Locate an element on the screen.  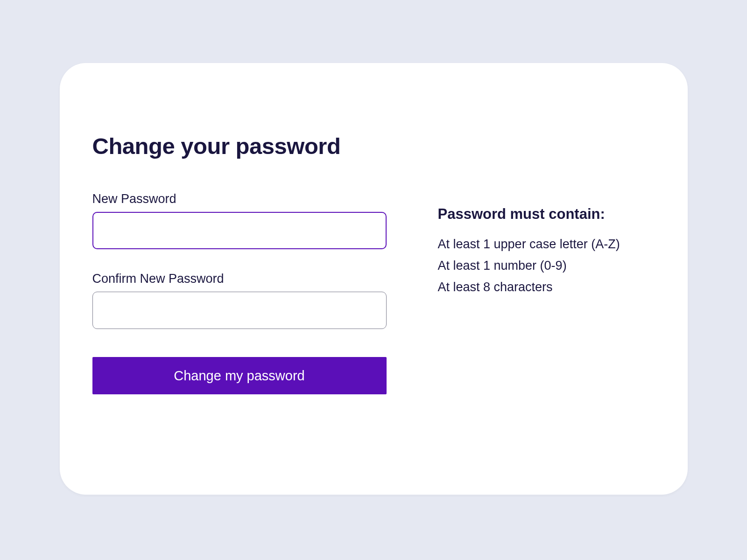
change-password-button: Change my password is located at coordinates (240, 376).